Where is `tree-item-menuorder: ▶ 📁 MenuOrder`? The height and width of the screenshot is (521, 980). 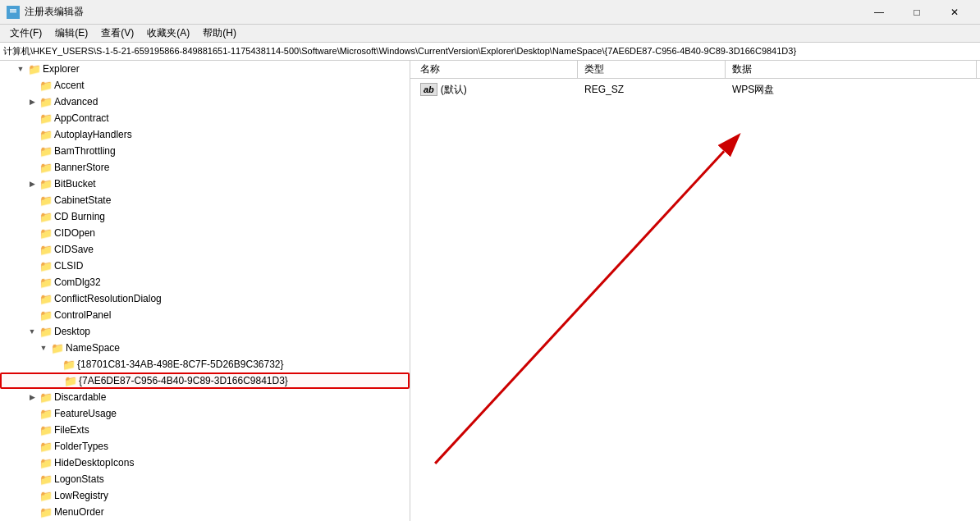 tree-item-menuorder: ▶ 📁 MenuOrder is located at coordinates (205, 512).